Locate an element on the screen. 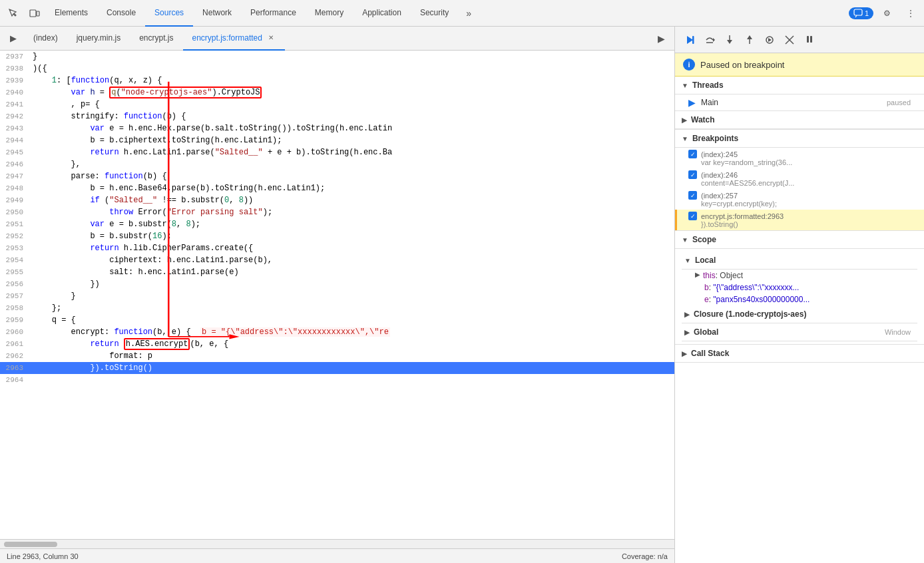 The image size is (924, 563). devtools-toolbar: Elements Console Sources Network Perform… is located at coordinates (462, 13).